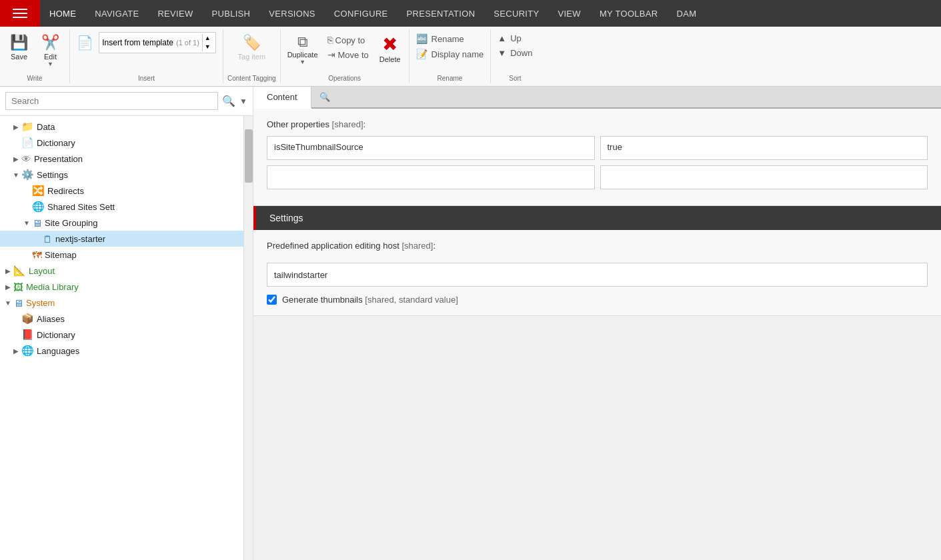 Image resolution: width=941 pixels, height=560 pixels. What do you see at coordinates (303, 42) in the screenshot?
I see `duplicate-icon: ⧉` at bounding box center [303, 42].